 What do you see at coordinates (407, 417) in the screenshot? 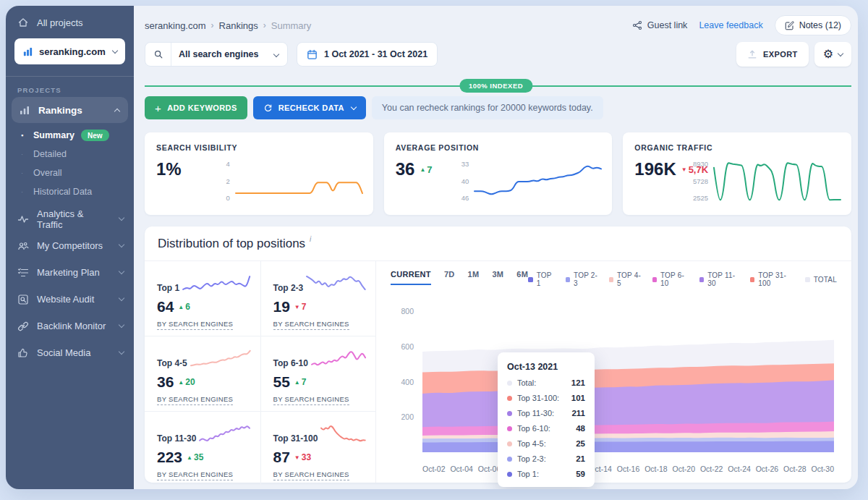
I see `y-axis-tick-label: 200` at bounding box center [407, 417].